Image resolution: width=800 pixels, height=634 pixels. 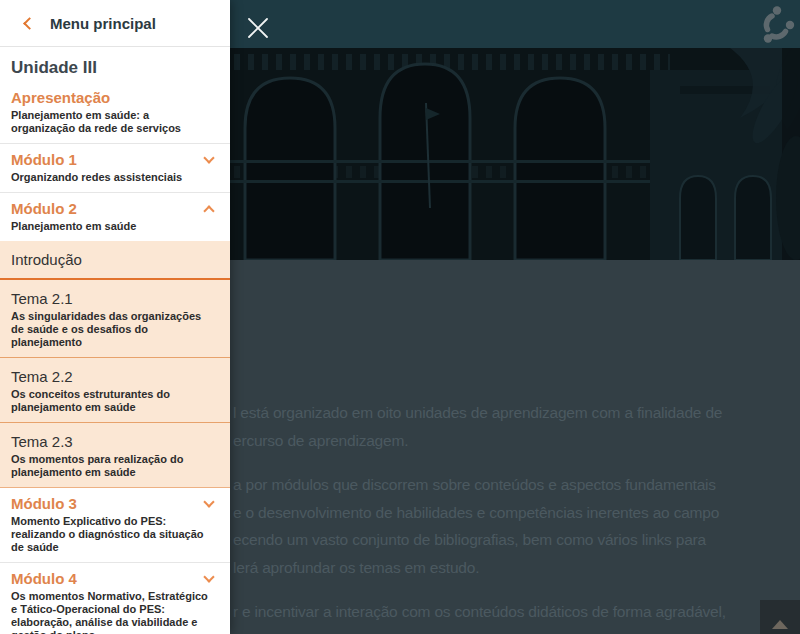 I want to click on back-button, so click(x=30, y=24).